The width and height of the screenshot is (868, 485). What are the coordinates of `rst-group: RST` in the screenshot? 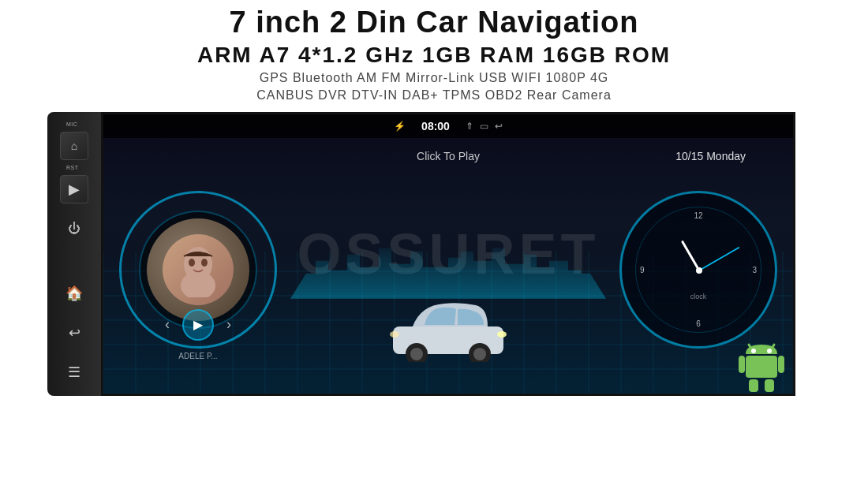 It's located at (74, 167).